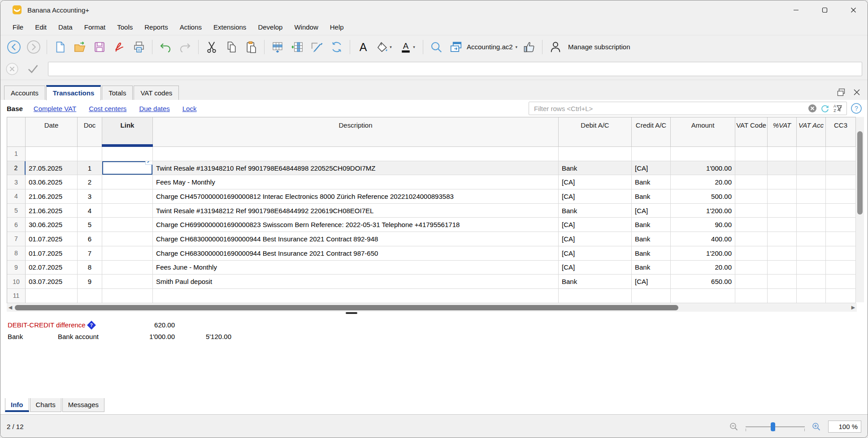  What do you see at coordinates (90, 268) in the screenshot?
I see `cell-doc: 8` at bounding box center [90, 268].